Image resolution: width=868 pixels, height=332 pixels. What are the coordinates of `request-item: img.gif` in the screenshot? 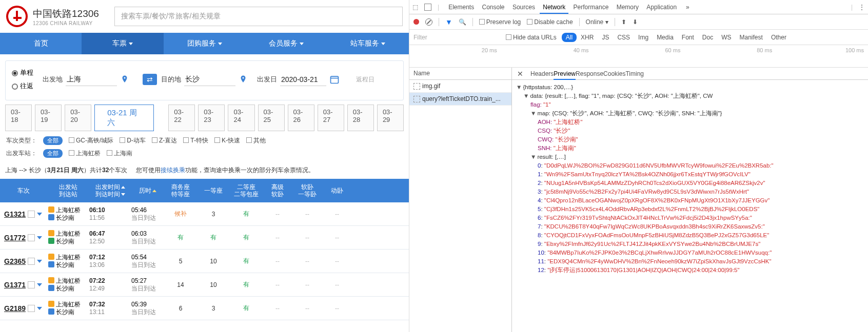 It's located at (461, 86).